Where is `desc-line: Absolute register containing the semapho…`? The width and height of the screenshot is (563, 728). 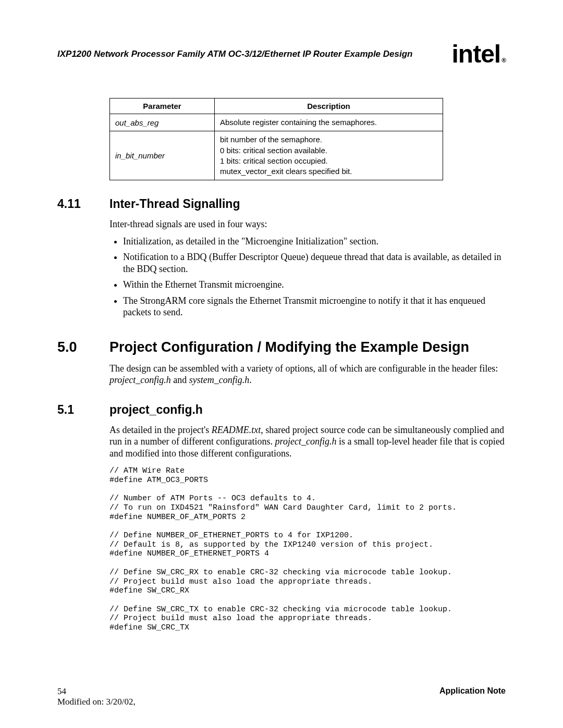 desc-line: Absolute register containing the semapho… is located at coordinates (328, 122).